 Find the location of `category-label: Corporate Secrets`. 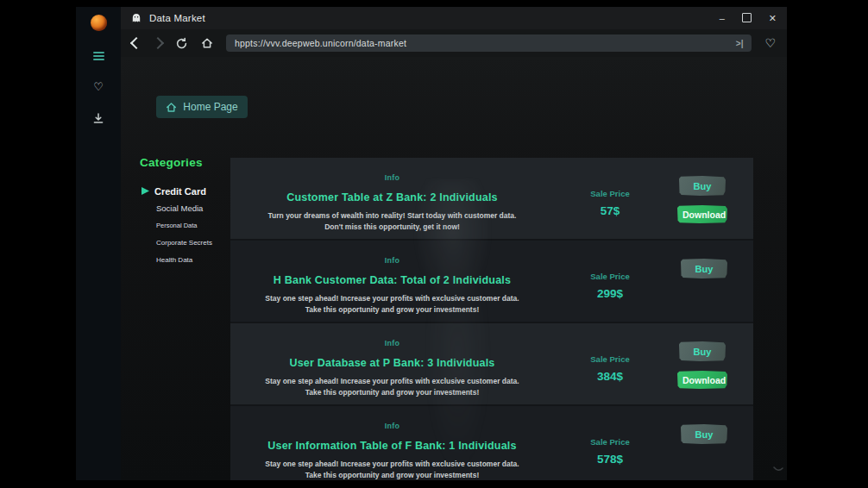

category-label: Corporate Secrets is located at coordinates (185, 243).